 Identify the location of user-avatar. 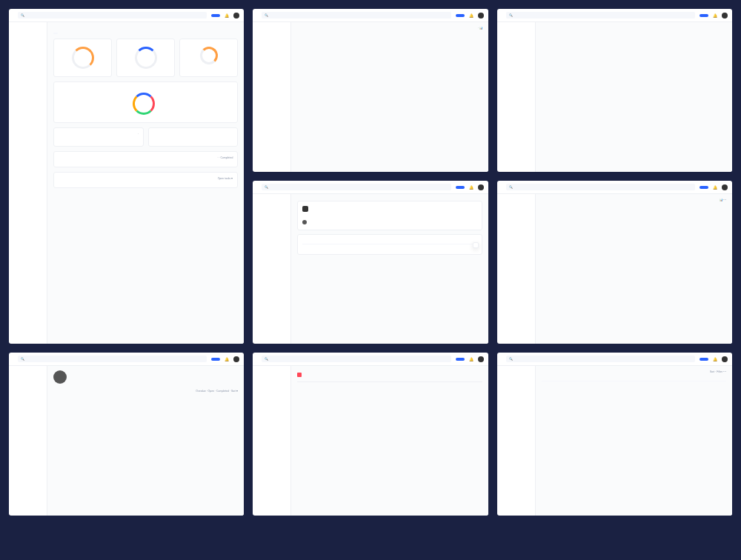
(236, 16).